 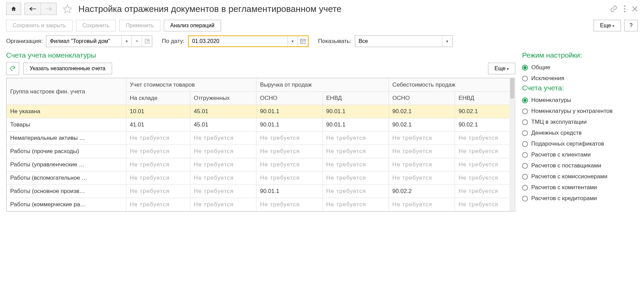 What do you see at coordinates (126, 41) in the screenshot?
I see `org-dropdown-icon: ▾` at bounding box center [126, 41].